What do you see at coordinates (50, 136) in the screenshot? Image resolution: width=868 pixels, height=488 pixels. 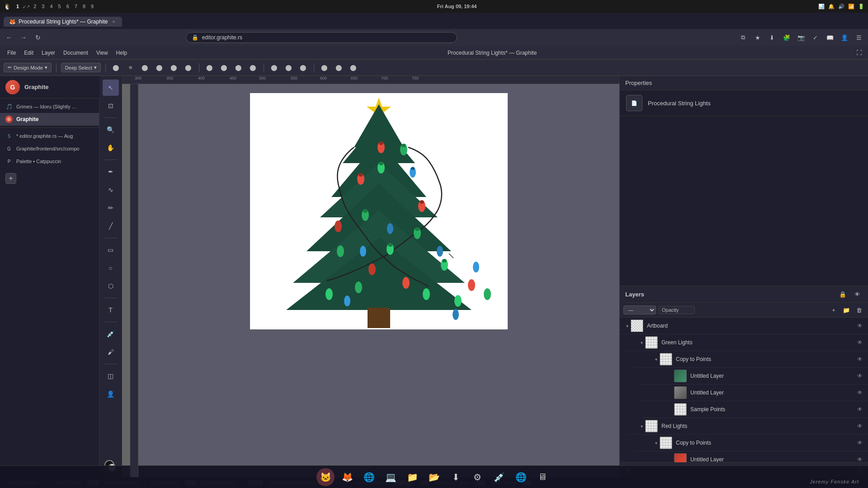 I see `sidebar-item-editor: S * editor.graphite.rs — Aug` at bounding box center [50, 136].